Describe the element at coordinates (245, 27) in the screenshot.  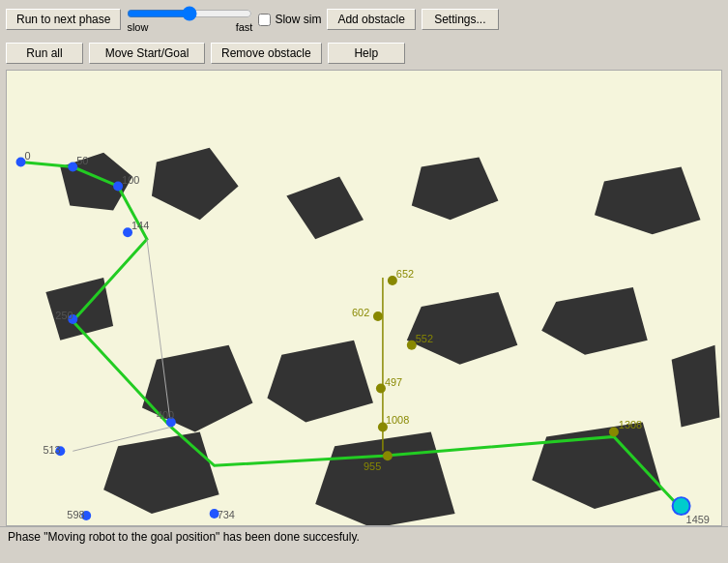
I see `fast-label: fast` at that location.